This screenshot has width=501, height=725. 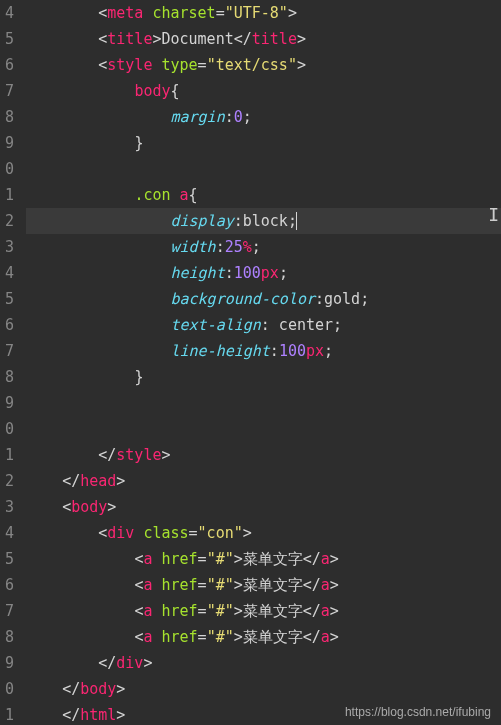 I want to click on code-line: line-height:100px;, so click(x=264, y=351).